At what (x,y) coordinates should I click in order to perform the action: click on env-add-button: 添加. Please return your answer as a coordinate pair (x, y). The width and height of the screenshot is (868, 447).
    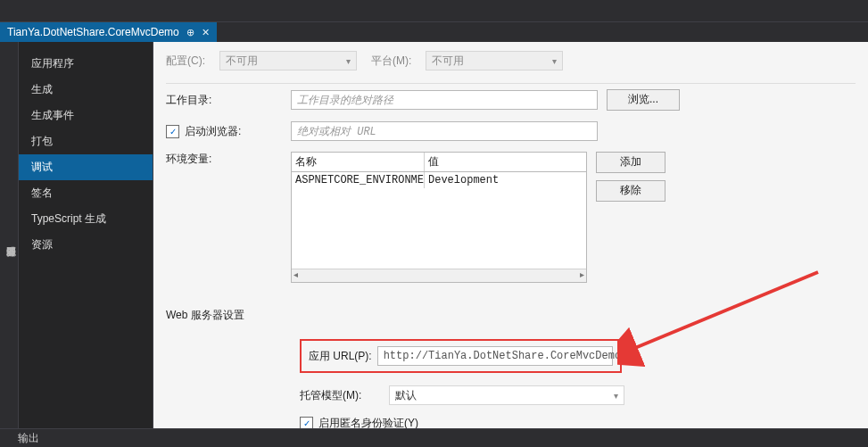
    Looking at the image, I should click on (631, 162).